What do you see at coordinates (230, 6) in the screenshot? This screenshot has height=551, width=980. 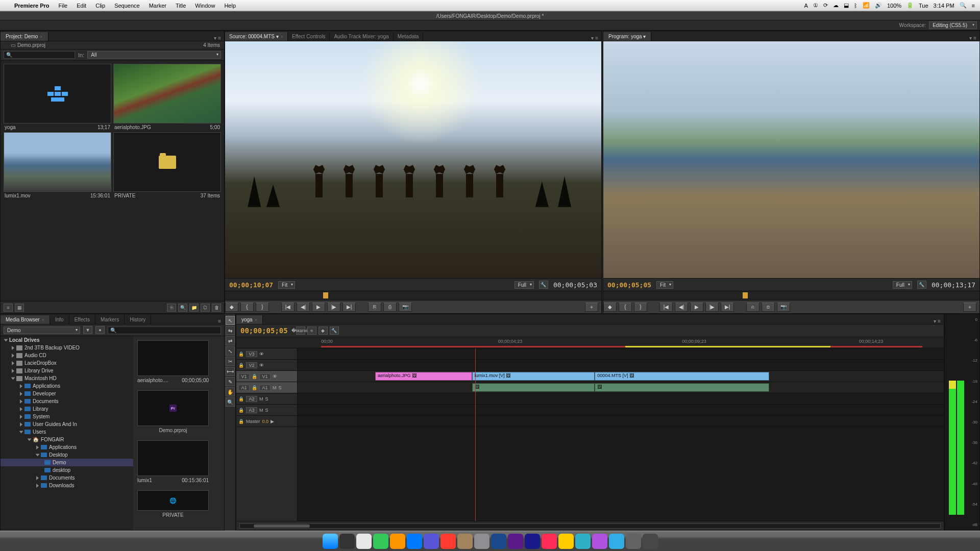 I see `menu-help: Help` at bounding box center [230, 6].